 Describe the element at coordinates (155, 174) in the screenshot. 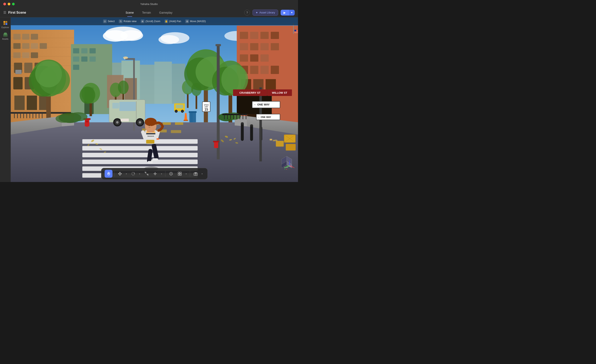

I see `transform-tool-button` at that location.